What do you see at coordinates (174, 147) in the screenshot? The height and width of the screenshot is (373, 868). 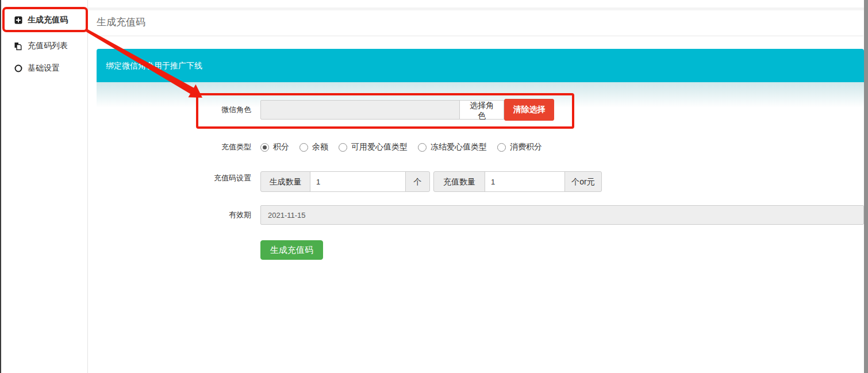 I see `recharge-type-label: 充值类型` at bounding box center [174, 147].